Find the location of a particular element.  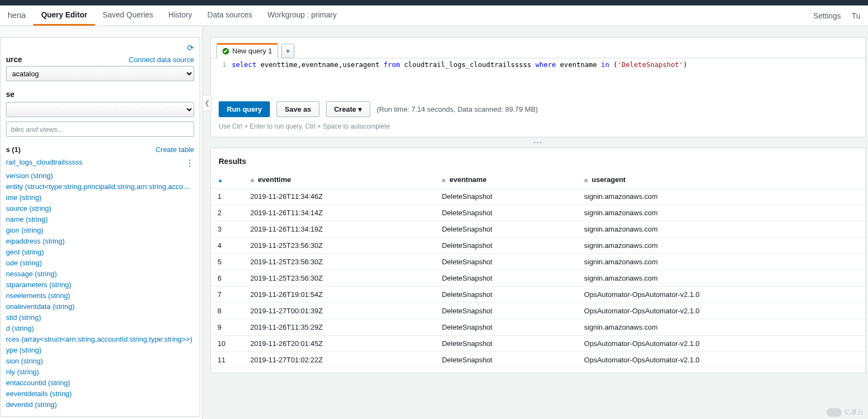

column-item: gion (string) is located at coordinates (100, 230).